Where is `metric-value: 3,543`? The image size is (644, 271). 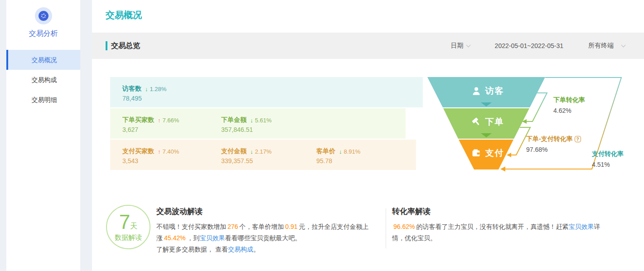
metric-value: 3,543 is located at coordinates (150, 161).